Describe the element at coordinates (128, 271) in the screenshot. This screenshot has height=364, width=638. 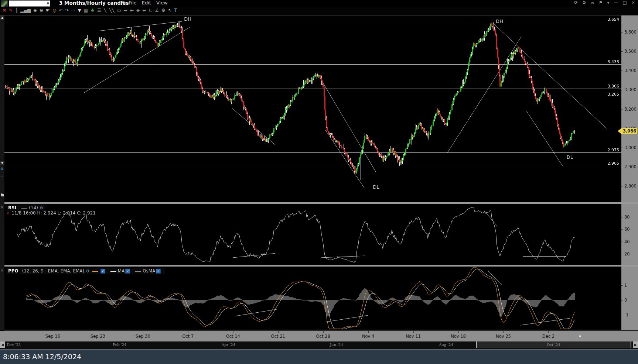
I see `ppo-ma-checkbox: ✓` at that location.